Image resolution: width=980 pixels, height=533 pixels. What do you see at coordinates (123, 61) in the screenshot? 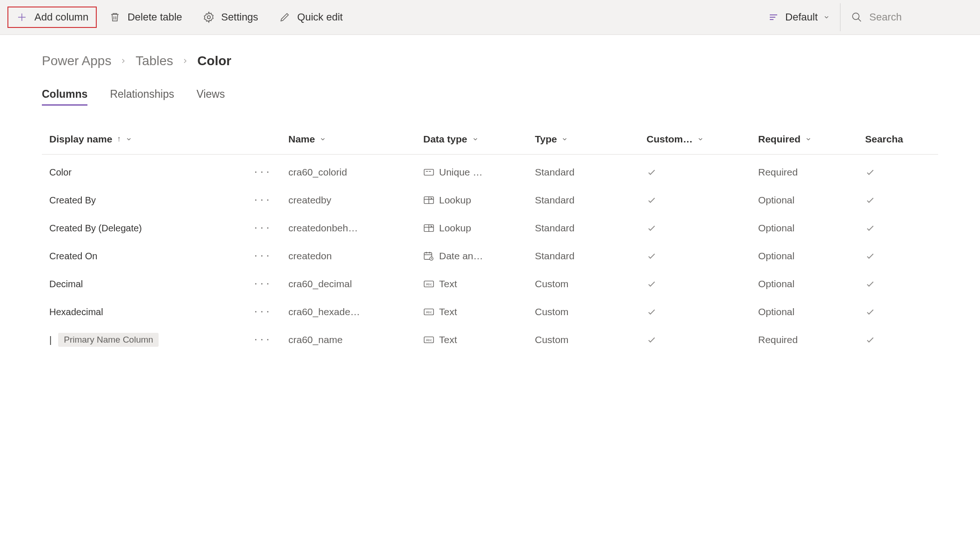
I see `chevron-right-icon` at bounding box center [123, 61].